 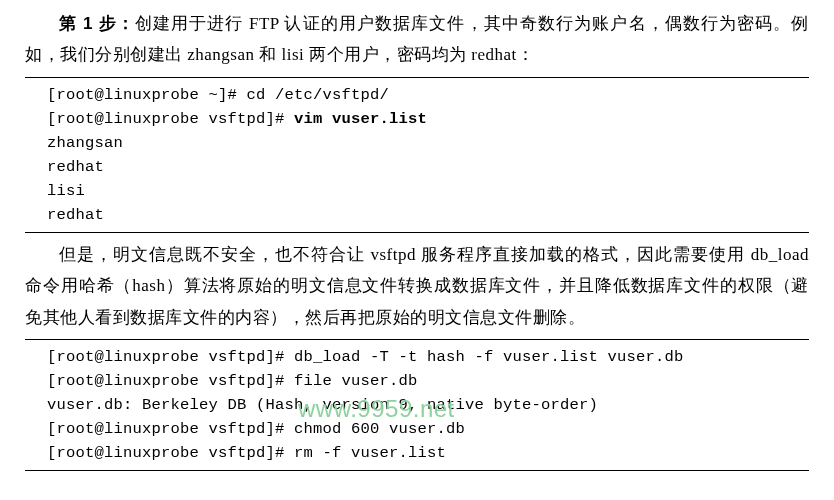 What do you see at coordinates (360, 119) in the screenshot?
I see `command: vim vuser.list` at bounding box center [360, 119].